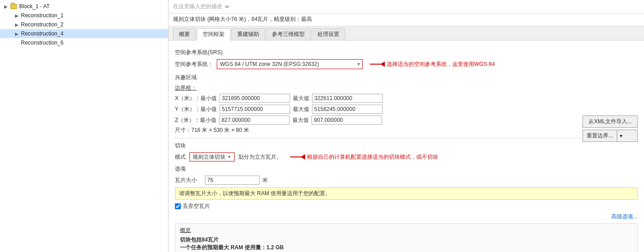  What do you see at coordinates (406, 194) in the screenshot?
I see `hint-box: 请调整瓦片大小，以便预期最大 RAM 使用量适用于您的配置。` at bounding box center [406, 194].